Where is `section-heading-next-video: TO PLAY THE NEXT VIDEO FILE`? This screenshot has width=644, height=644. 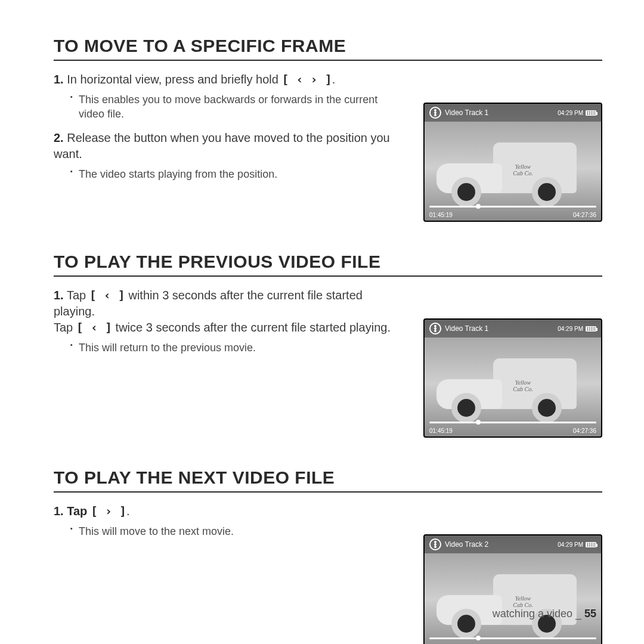
section-heading-next-video: TO PLAY THE NEXT VIDEO FILE is located at coordinates (328, 478).